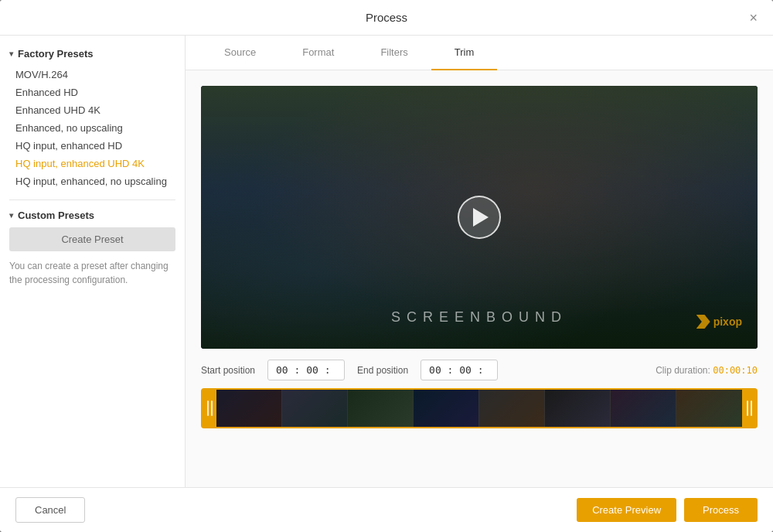 This screenshot has width=773, height=532. Describe the element at coordinates (209, 408) in the screenshot. I see `timeline-handle-left` at that location.